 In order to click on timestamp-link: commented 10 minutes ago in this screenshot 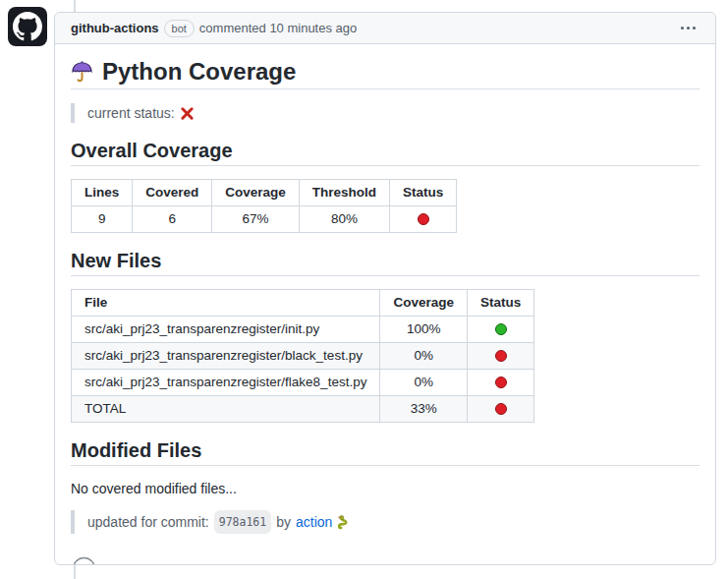, I will do `click(278, 28)`.